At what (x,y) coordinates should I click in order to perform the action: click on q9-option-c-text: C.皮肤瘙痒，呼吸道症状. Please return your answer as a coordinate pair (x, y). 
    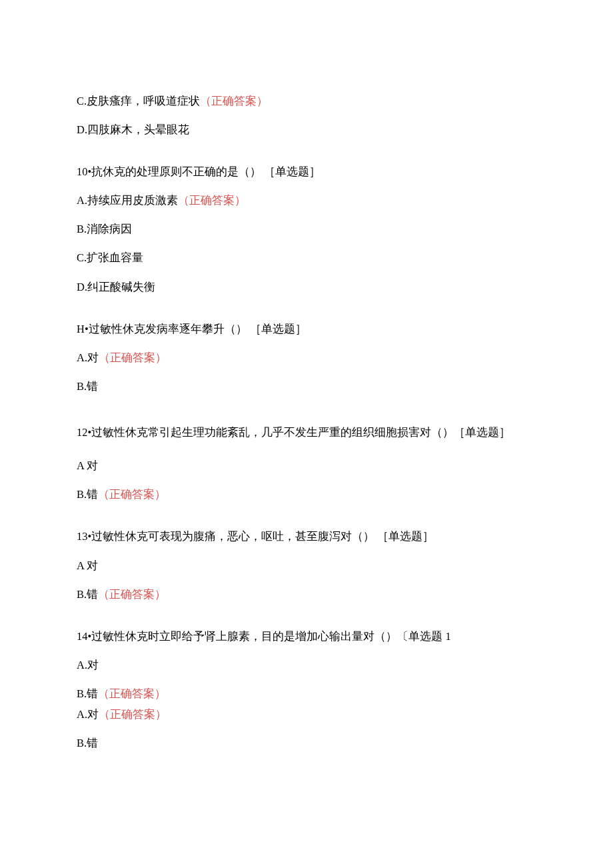
    Looking at the image, I should click on (139, 101).